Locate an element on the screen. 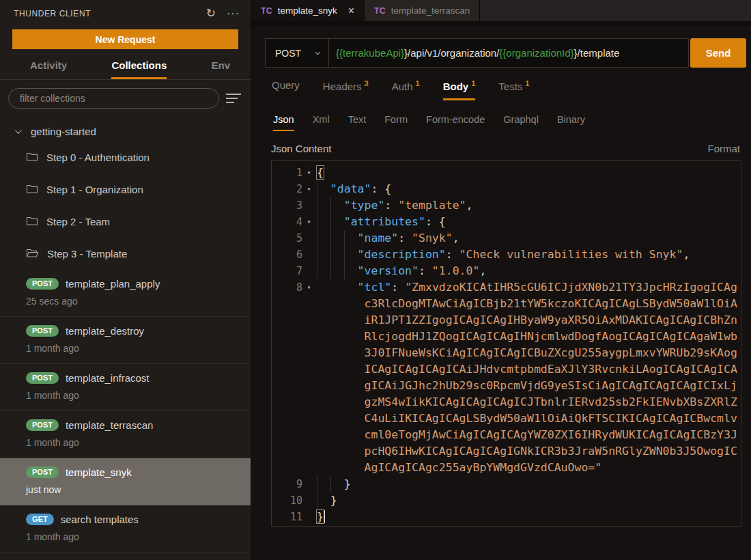  line-number: 4 is located at coordinates (294, 222).